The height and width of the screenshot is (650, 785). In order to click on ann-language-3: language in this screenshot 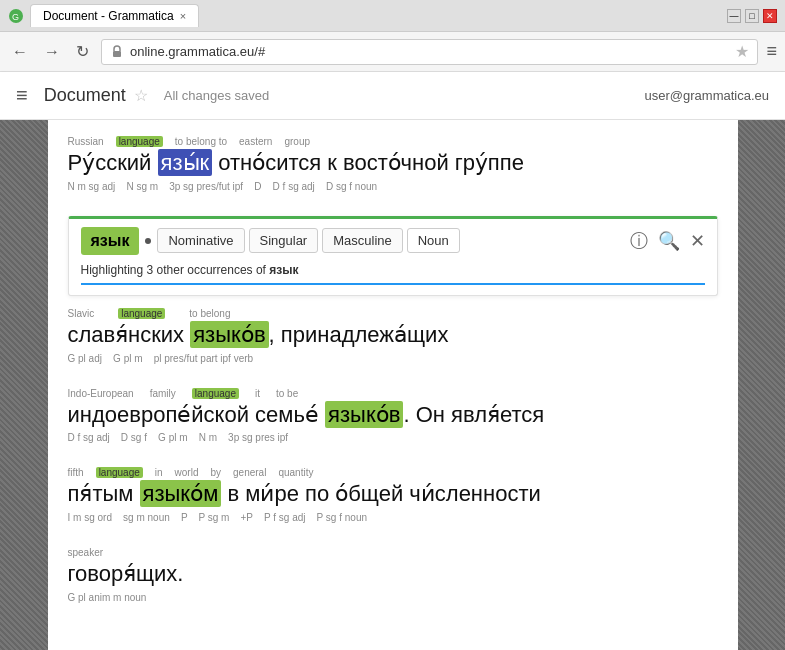, I will do `click(216, 394)`.